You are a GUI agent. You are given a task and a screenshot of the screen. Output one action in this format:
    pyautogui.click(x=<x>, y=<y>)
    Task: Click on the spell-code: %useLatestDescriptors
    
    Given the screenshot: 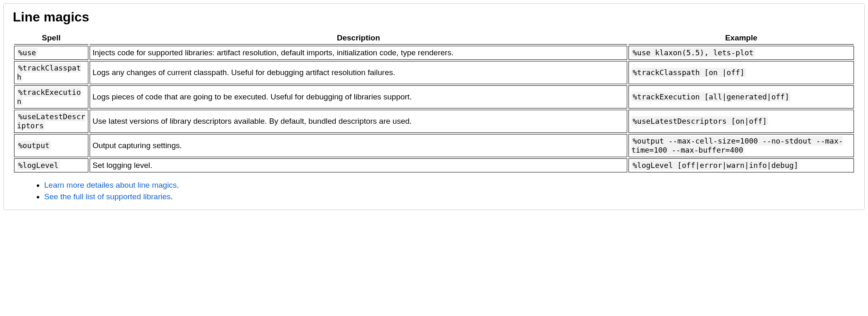 What is the action you would take?
    pyautogui.click(x=51, y=121)
    